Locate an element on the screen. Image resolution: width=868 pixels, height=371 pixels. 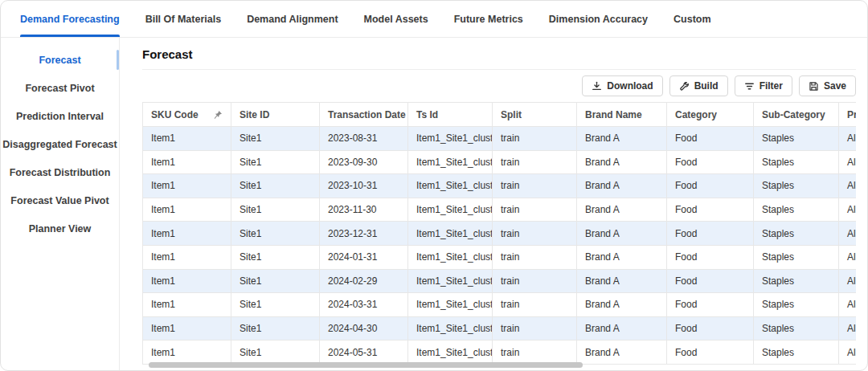
download-button-label: Download is located at coordinates (630, 86).